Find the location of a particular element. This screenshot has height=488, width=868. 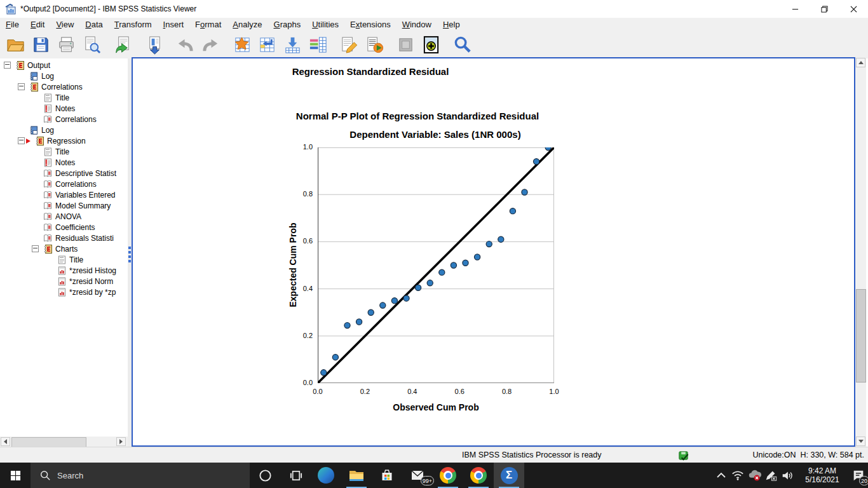

pp-scatter-plot is located at coordinates (436, 266).